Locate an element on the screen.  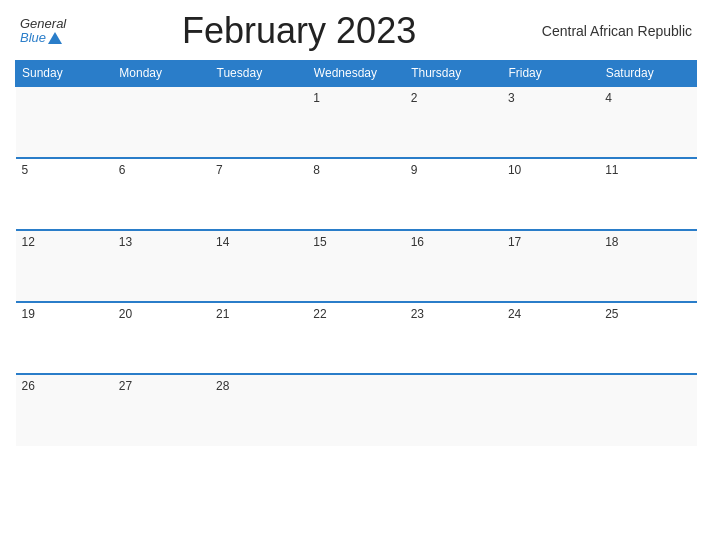
header-sunday: Sunday is located at coordinates (64, 74).